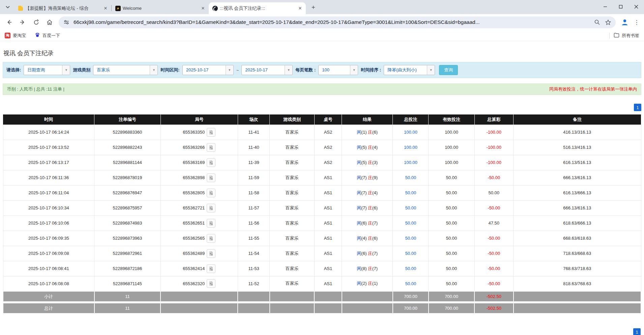 This screenshot has height=335, width=644. What do you see at coordinates (208, 70) in the screenshot?
I see `date-start-select: 2025-10-17 ▼` at bounding box center [208, 70].